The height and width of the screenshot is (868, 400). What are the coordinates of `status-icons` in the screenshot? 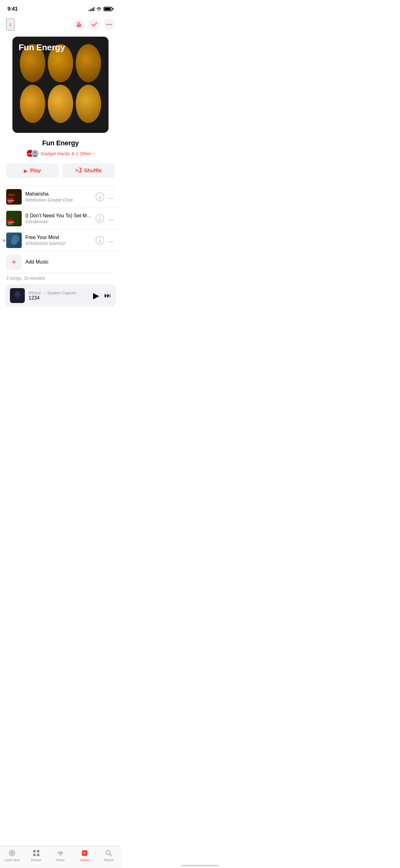 It's located at (101, 9).